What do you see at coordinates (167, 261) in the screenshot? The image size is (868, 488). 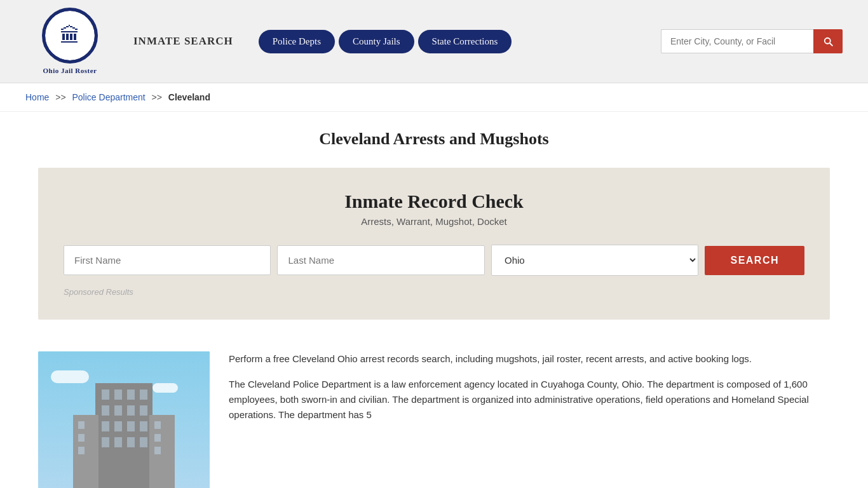 I see `first-name-input` at bounding box center [167, 261].